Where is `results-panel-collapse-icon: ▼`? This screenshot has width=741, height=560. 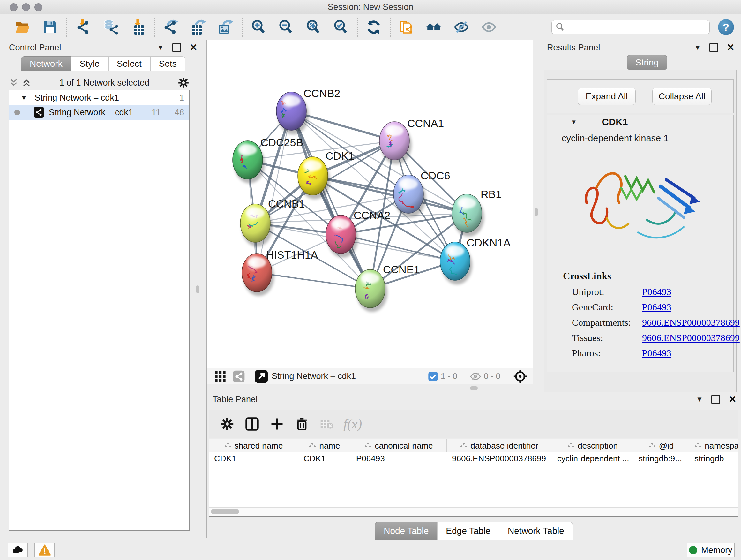
results-panel-collapse-icon: ▼ is located at coordinates (697, 48).